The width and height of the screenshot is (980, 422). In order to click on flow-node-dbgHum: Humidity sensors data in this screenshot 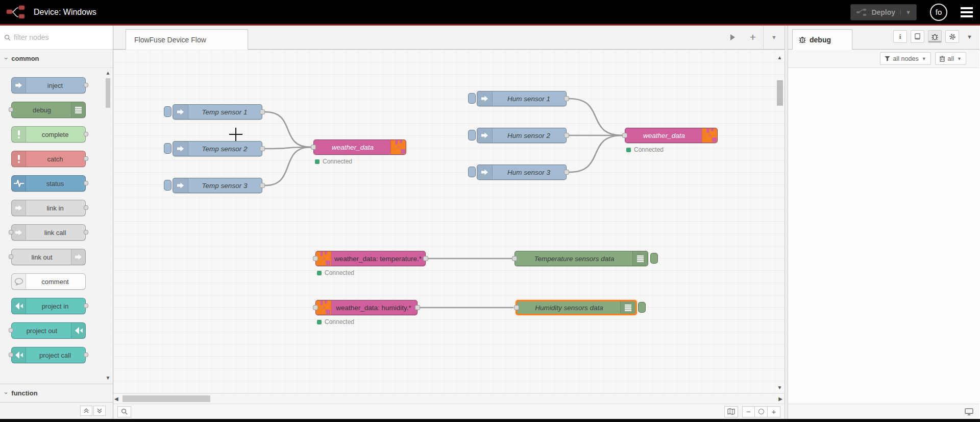, I will do `click(576, 308)`.